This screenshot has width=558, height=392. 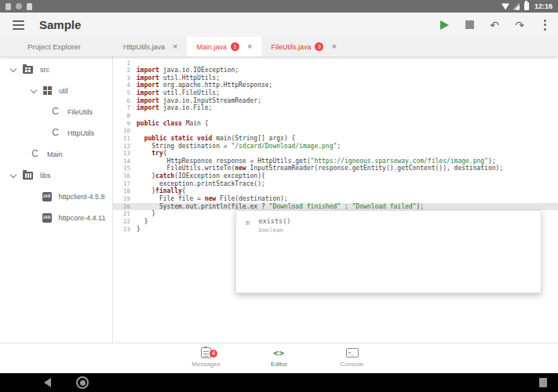 What do you see at coordinates (47, 91) in the screenshot?
I see `package-icon` at bounding box center [47, 91].